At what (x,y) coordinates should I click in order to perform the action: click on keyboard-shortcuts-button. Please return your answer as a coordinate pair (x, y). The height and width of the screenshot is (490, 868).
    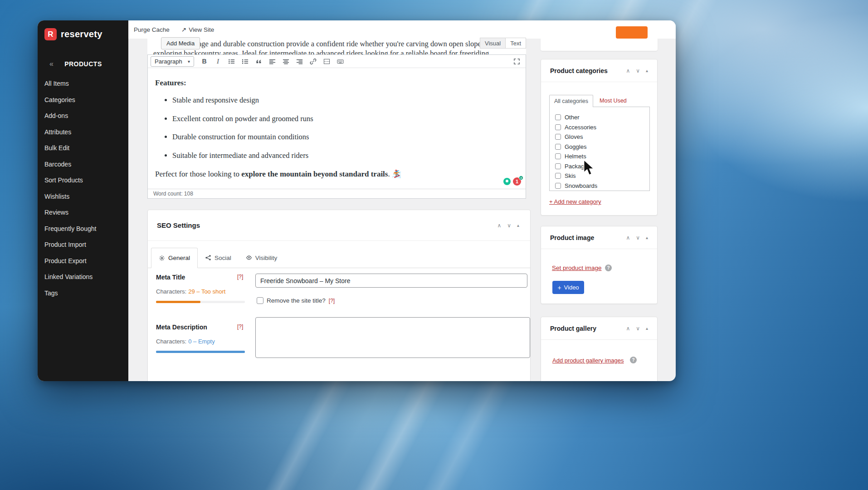
    Looking at the image, I should click on (340, 61).